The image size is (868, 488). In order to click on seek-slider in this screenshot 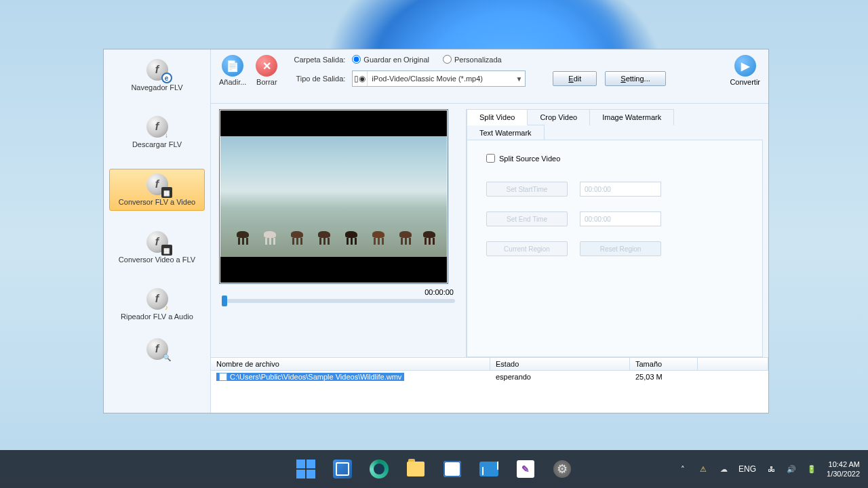, I will do `click(338, 301)`.